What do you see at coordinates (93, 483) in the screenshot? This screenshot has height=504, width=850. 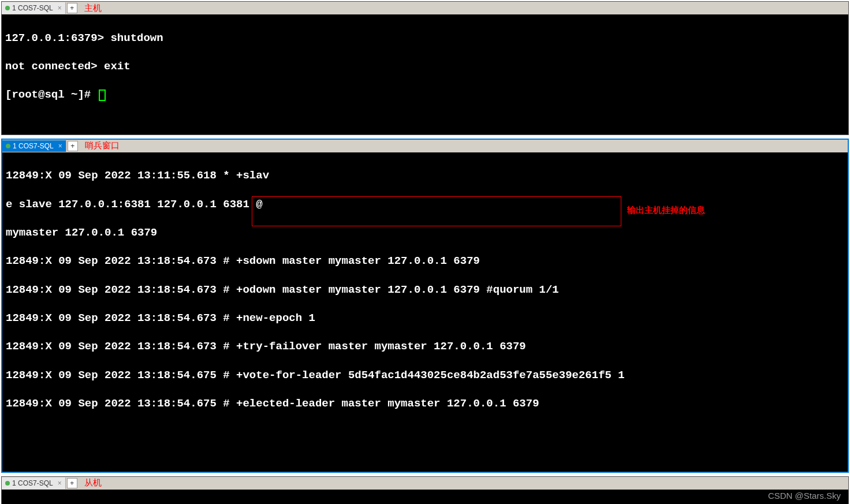 I see `annotation-slave: 从机` at bounding box center [93, 483].